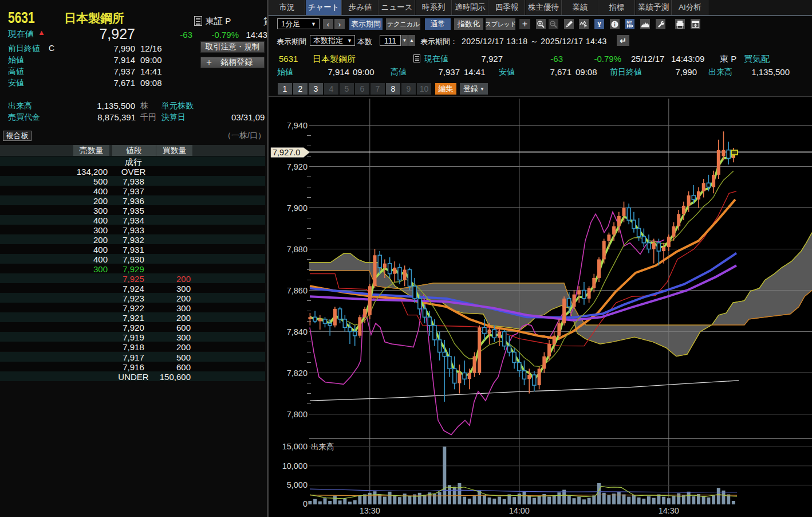 This screenshot has width=812, height=517. What do you see at coordinates (297, 249) in the screenshot?
I see `svg-text: 7,880` at bounding box center [297, 249].